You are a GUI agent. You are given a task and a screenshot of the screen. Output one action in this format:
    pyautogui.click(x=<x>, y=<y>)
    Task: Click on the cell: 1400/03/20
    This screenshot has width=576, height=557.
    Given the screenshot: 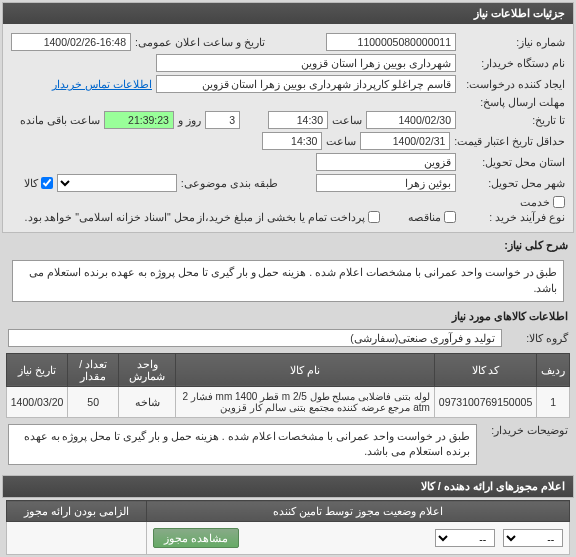 What is the action you would take?
    pyautogui.click(x=37, y=402)
    